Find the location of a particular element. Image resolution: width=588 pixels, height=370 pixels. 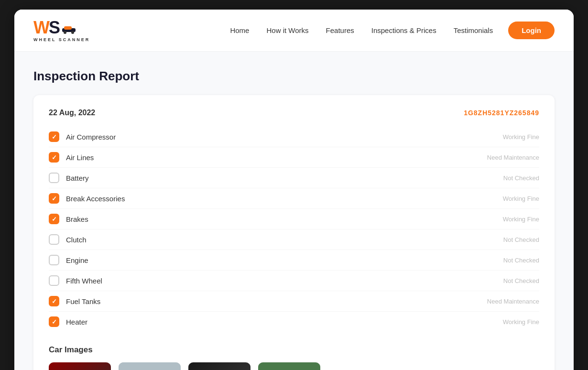

item-name-fuel-tanks: Fuel Tanks is located at coordinates (83, 301).